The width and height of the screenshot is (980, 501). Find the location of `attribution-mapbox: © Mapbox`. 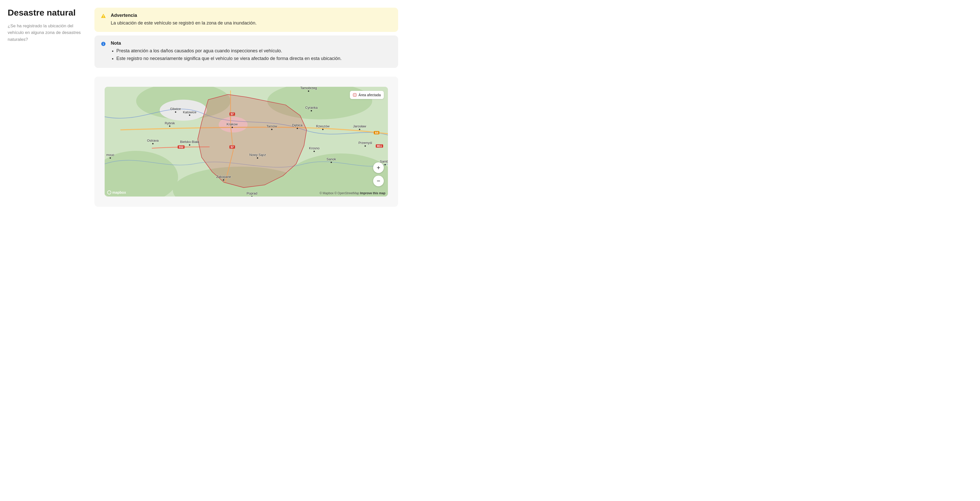

attribution-mapbox: © Mapbox is located at coordinates (326, 193).